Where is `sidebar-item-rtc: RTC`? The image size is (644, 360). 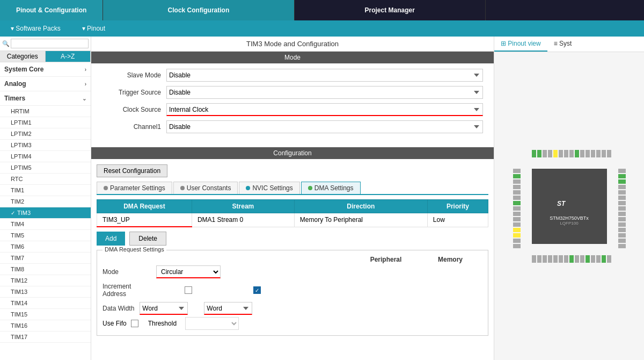 sidebar-item-rtc: RTC is located at coordinates (45, 179).